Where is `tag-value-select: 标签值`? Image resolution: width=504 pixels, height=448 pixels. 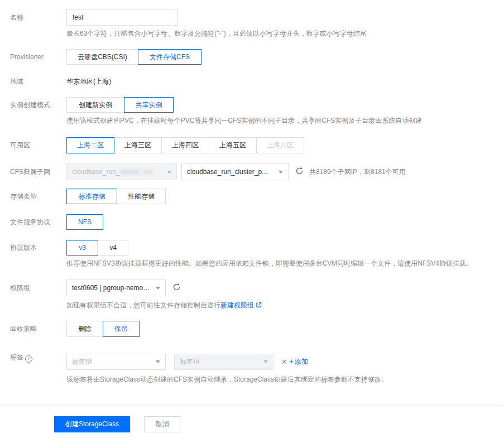
tag-value-select: 标签值 is located at coordinates (224, 362).